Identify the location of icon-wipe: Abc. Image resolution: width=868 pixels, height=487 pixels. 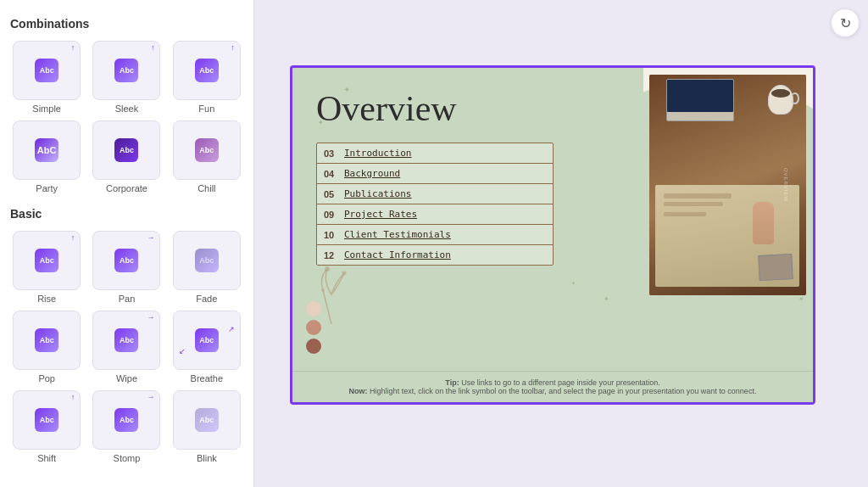
(126, 340).